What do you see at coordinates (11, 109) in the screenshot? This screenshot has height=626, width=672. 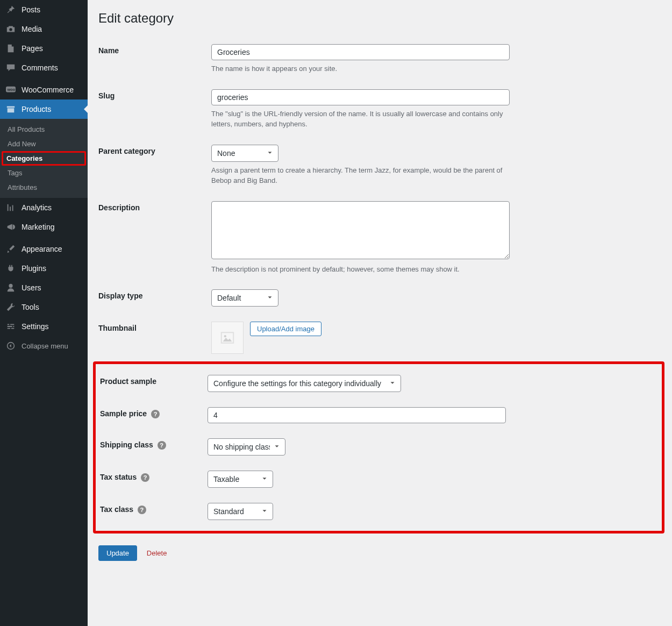 I see `archive-icon` at bounding box center [11, 109].